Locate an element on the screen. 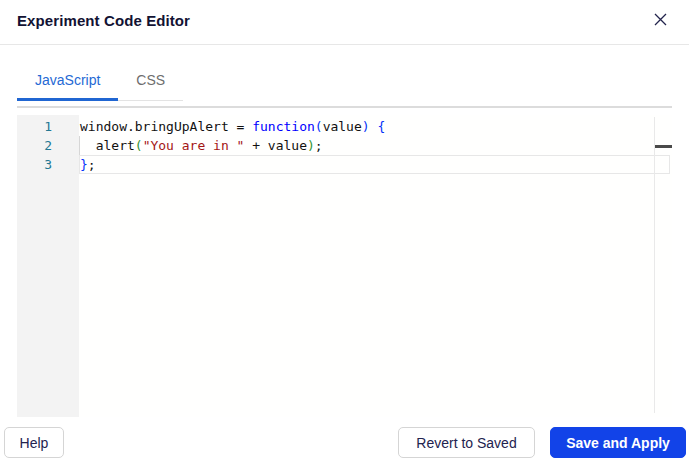  code-token-bracket1: ) is located at coordinates (366, 126).